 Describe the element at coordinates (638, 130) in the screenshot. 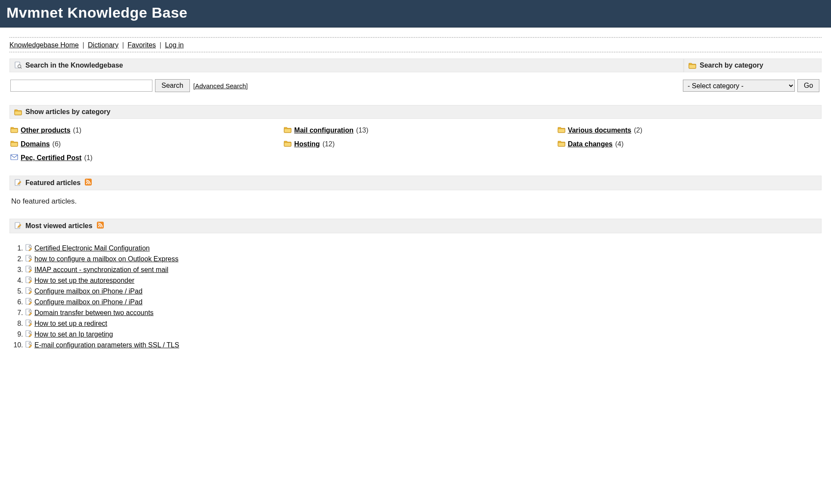

I see `category-count: (2)` at that location.